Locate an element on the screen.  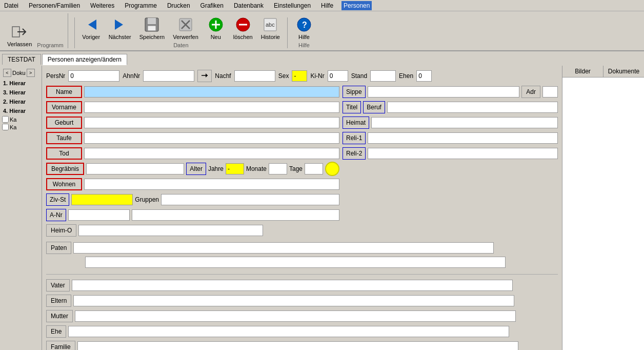
beruf-button: Beruf is located at coordinates (374, 107).